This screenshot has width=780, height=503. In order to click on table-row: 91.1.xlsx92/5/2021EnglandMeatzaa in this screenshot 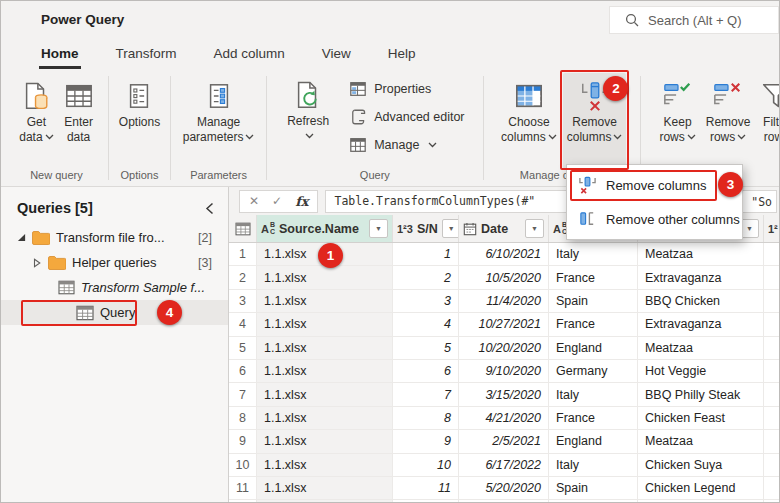, I will do `click(504, 442)`.